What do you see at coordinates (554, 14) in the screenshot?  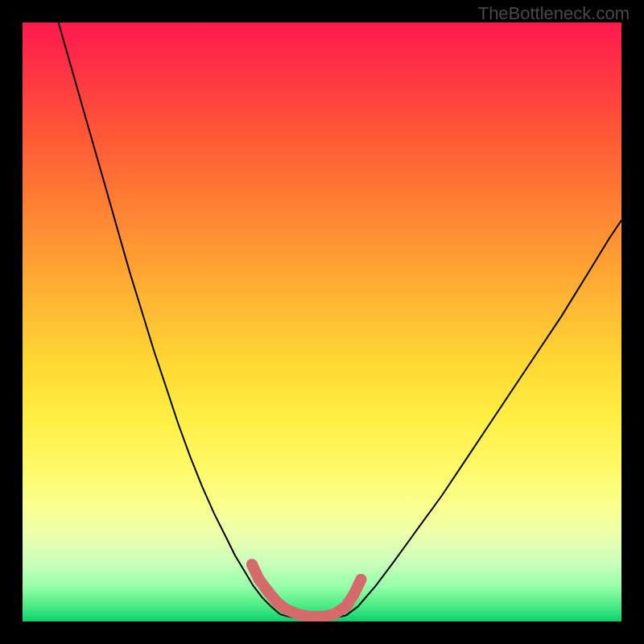 I see `watermark-text: TheBottleneck.com` at bounding box center [554, 14].